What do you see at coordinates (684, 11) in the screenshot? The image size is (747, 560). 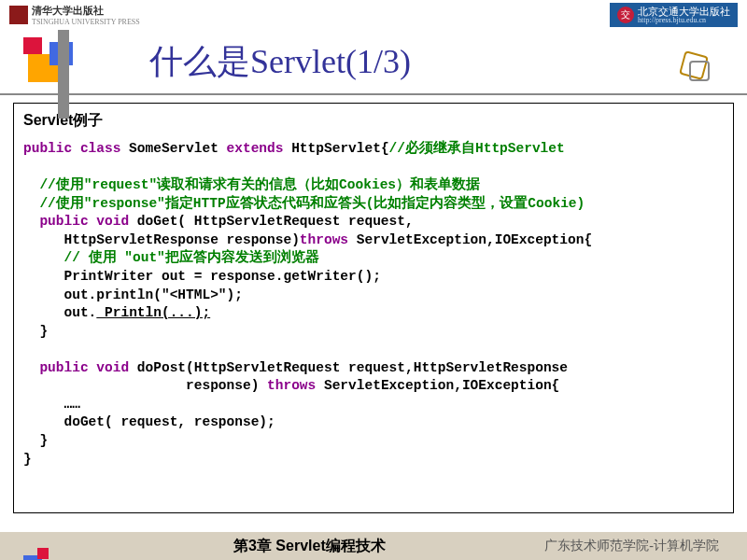 I see `bjtu-cn: 北京交通大学出版社` at bounding box center [684, 11].